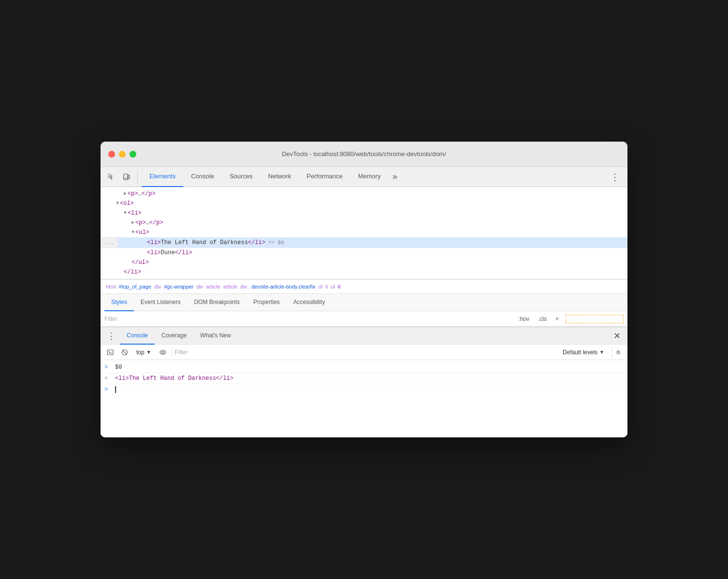 The image size is (728, 579). I want to click on dom-line: ▼ <ul>, so click(364, 232).